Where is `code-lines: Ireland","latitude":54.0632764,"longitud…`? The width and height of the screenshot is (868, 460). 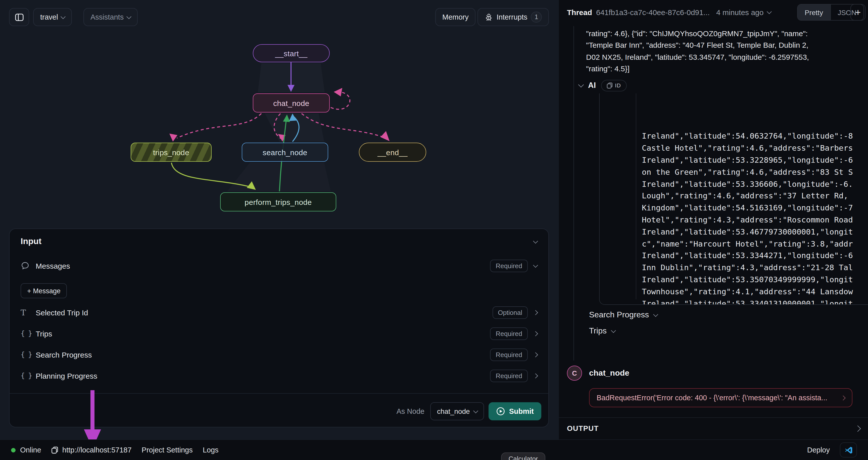 code-lines: Ireland","latitude":54.0632764,"longitud… is located at coordinates (755, 200).